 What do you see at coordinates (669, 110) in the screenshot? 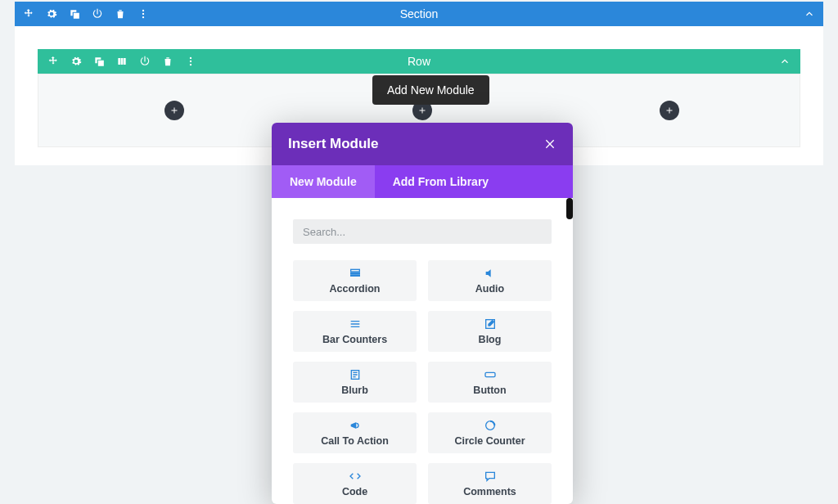
I see `add-module-button-col3` at bounding box center [669, 110].